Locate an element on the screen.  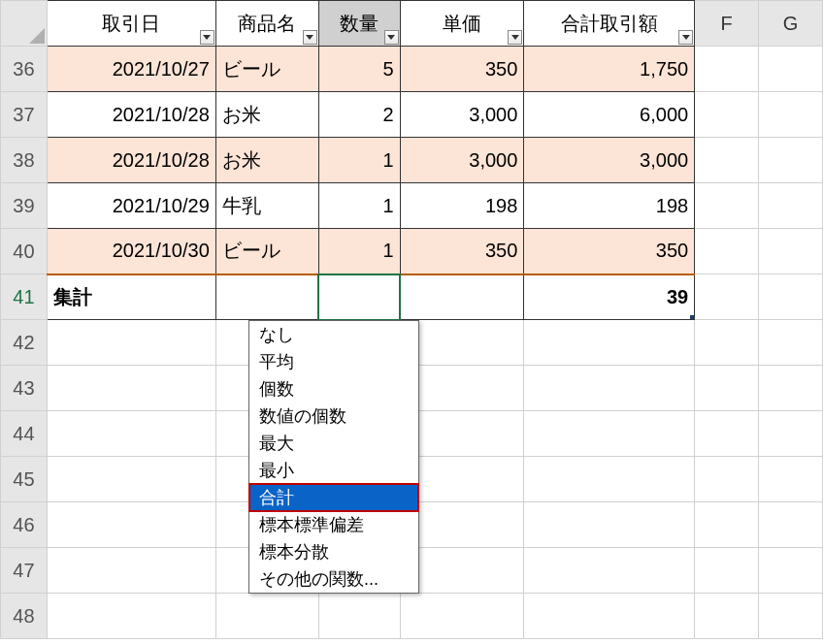
dropdown-item-none: なし is located at coordinates (334, 335).